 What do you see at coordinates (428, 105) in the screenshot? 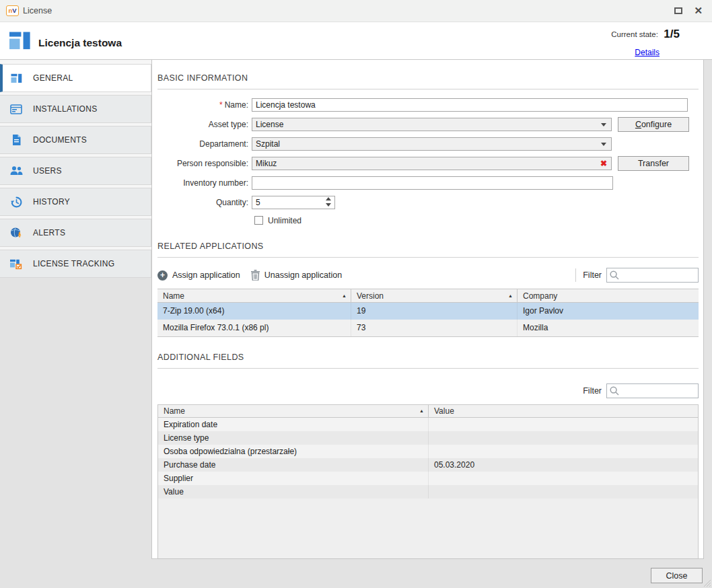
I see `form-row-name: *Name:` at bounding box center [428, 105].